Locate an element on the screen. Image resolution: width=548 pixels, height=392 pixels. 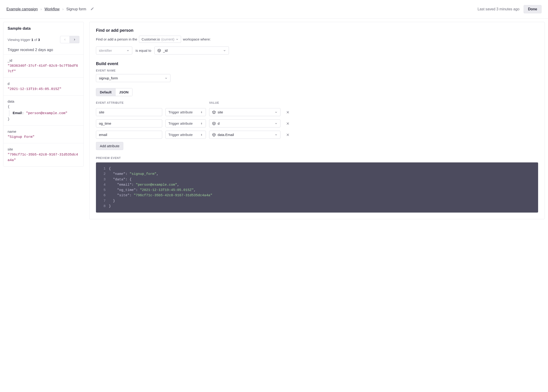
breadcrumb: Example campaign › Workflow › Signup for… is located at coordinates (50, 9).